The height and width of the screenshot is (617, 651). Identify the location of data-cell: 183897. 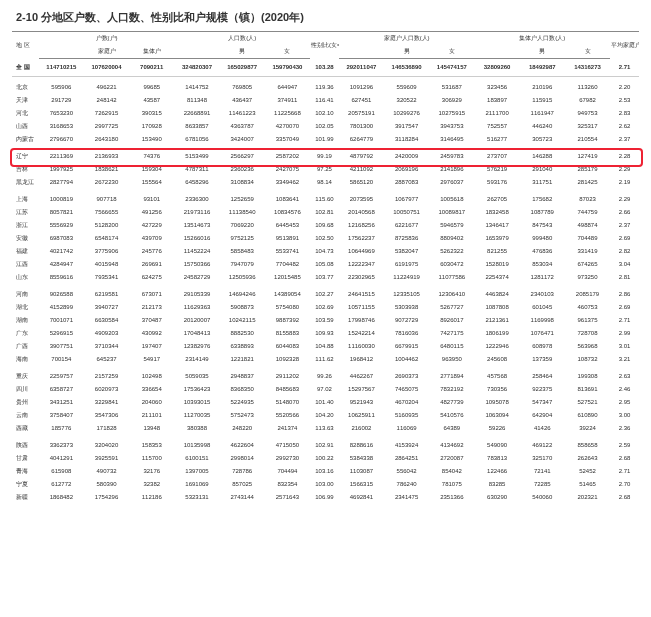
(496, 100).